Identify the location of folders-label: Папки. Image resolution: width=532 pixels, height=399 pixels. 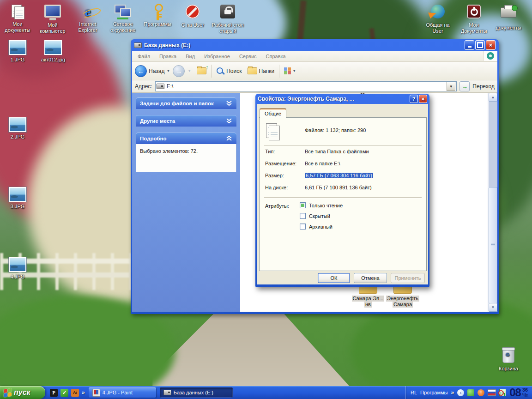
(267, 71).